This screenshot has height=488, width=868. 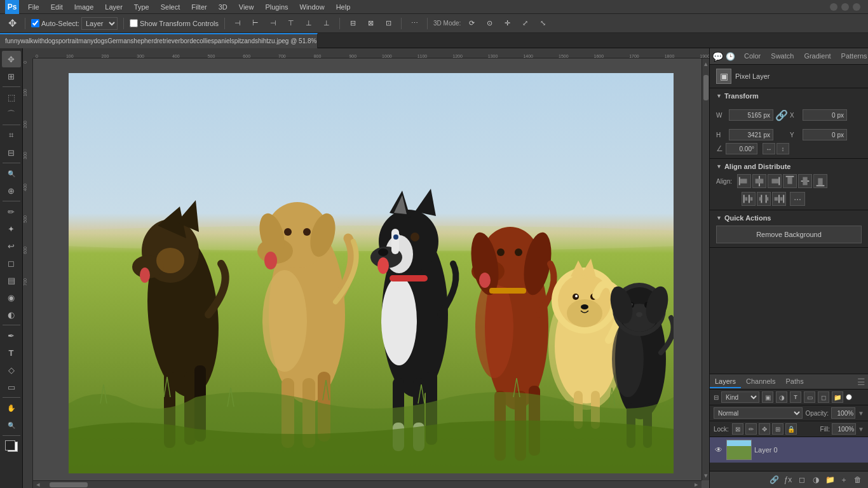 What do you see at coordinates (788, 480) in the screenshot?
I see `layer-fx-btn: ƒx` at bounding box center [788, 480].